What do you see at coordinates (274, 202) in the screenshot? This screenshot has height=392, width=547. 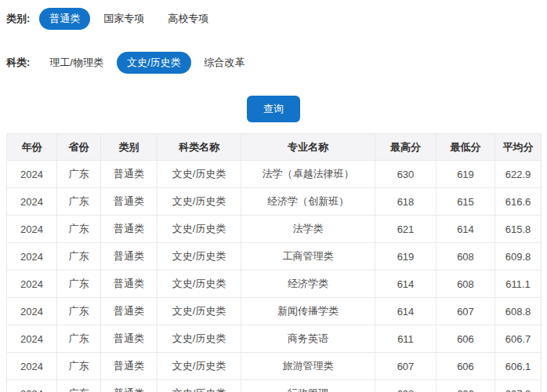 I see `table-row: 2024 广东 普通类 文史/历史类 经济学（创新班） 618 615 616.…` at bounding box center [274, 202].